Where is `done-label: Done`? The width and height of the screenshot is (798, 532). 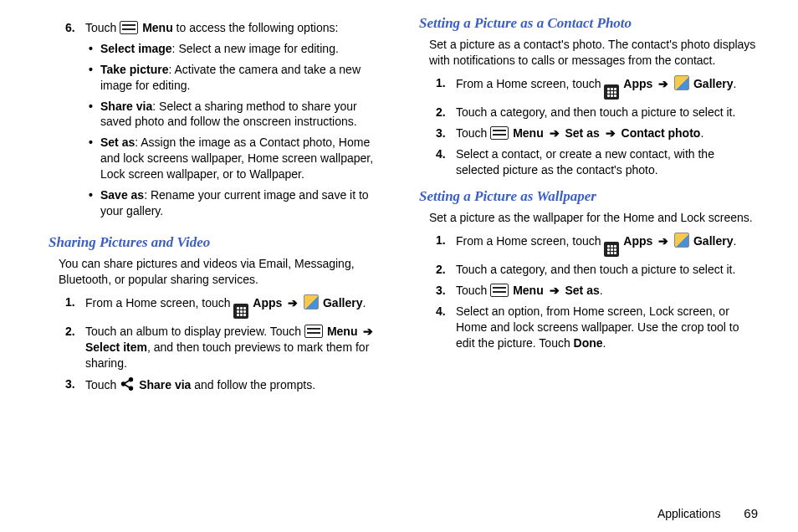
done-label: Done is located at coordinates (589, 343).